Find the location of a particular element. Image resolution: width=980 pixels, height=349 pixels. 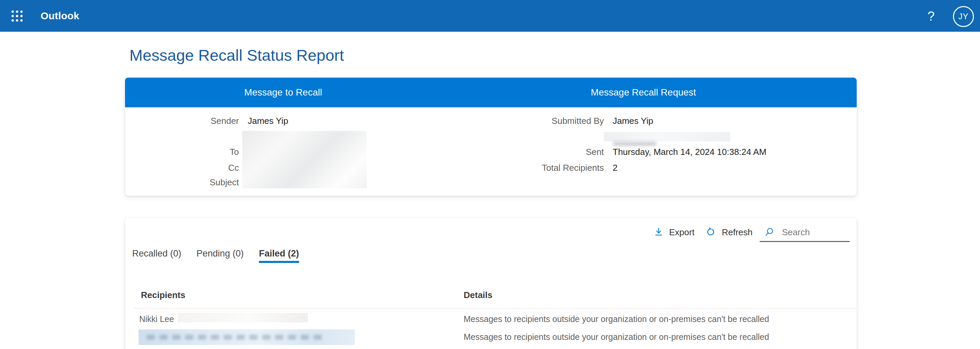

subject-label: Subject is located at coordinates (188, 182).